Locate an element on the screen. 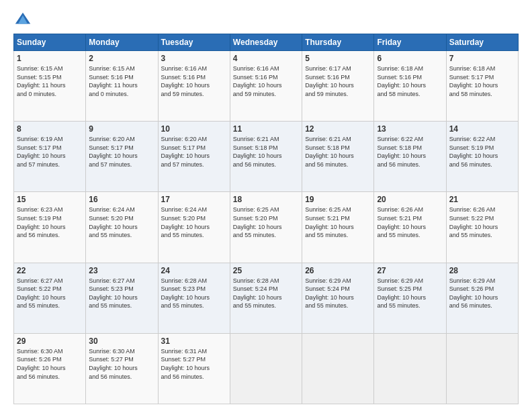 The height and width of the screenshot is (411, 532). calendar-cell: 27Sunrise: 6:29 AM Sunset: 5:25 PM Dayli… is located at coordinates (410, 298).